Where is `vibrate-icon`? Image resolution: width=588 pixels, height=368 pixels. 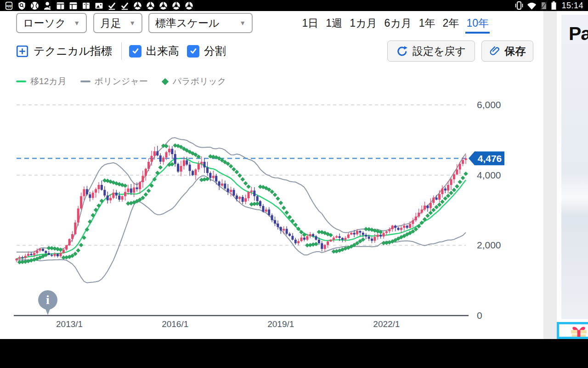 vibrate-icon is located at coordinates (519, 6).